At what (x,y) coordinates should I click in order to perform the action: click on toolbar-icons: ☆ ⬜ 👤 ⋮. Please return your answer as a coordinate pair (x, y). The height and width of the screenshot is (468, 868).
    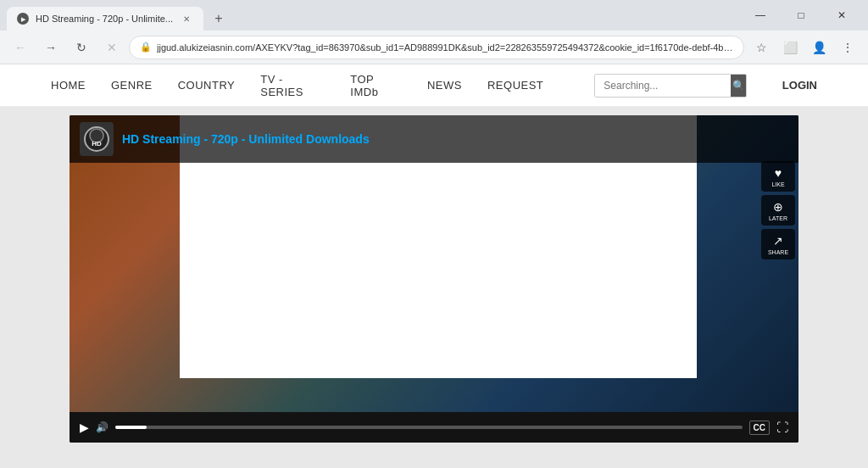
    Looking at the image, I should click on (804, 47).